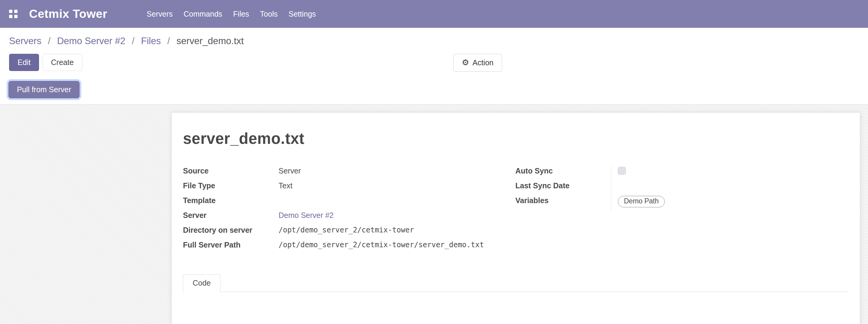 The height and width of the screenshot is (324, 868). Describe the element at coordinates (438, 90) in the screenshot. I see `pull-row: Pull from Server` at that location.